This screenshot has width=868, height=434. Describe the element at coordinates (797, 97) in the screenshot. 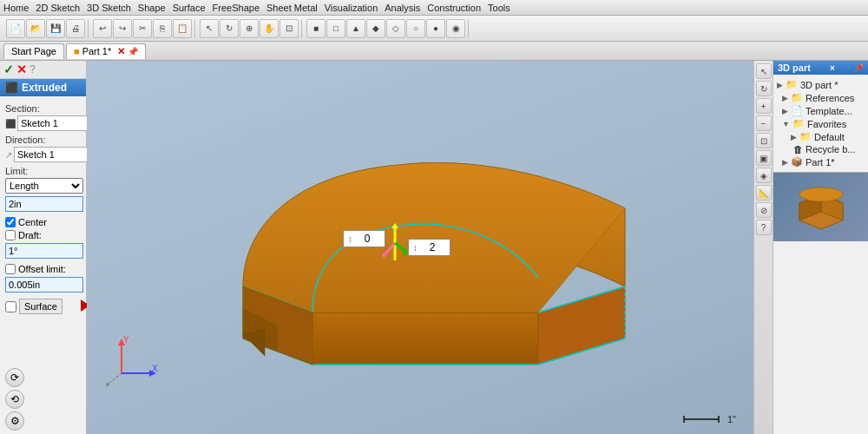

I see `tree-icon-2: 📁` at that location.